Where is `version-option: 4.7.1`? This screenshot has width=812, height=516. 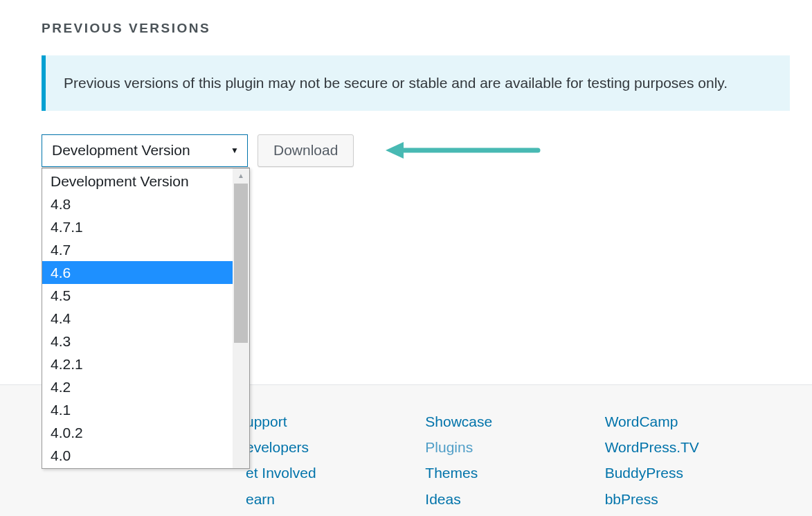 version-option: 4.7.1 is located at coordinates (137, 227).